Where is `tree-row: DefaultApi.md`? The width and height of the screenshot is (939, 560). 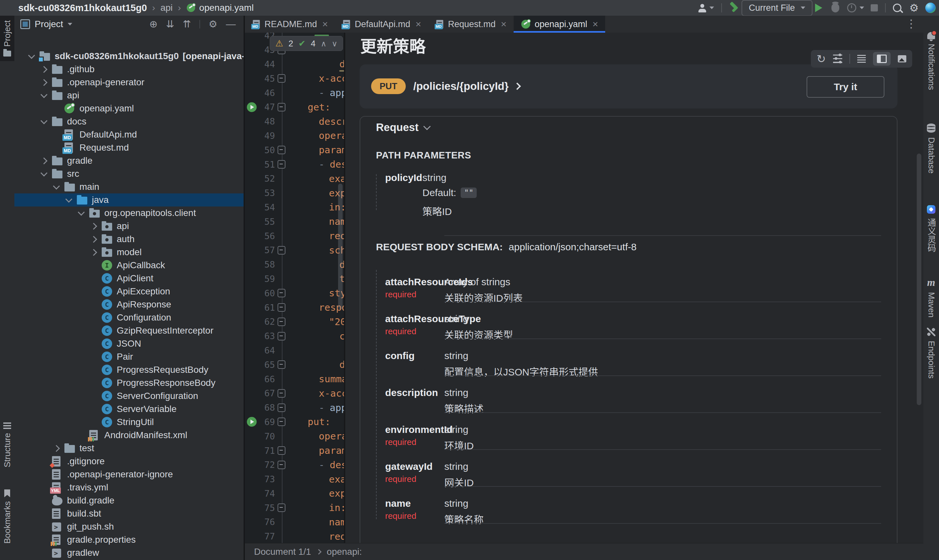
tree-row: DefaultApi.md is located at coordinates (129, 134).